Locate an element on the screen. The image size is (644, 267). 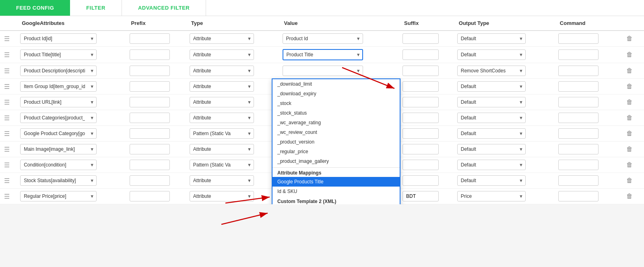
tab-feed-config: FEED CONFIG is located at coordinates (35, 8).